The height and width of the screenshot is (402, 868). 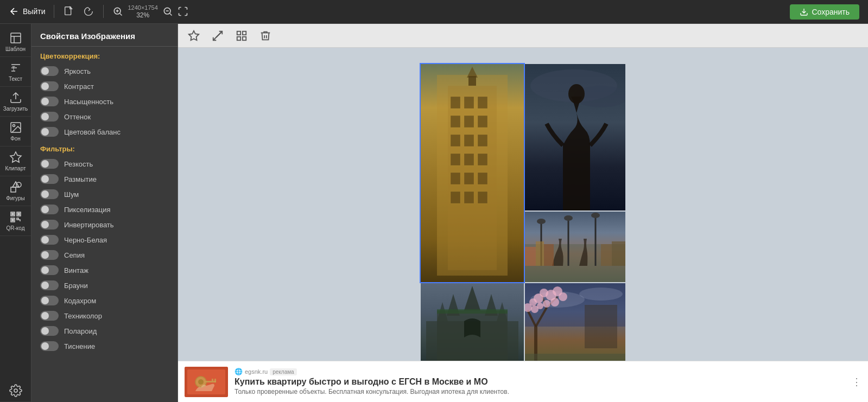 What do you see at coordinates (69, 11) in the screenshot?
I see `new-doc-button` at bounding box center [69, 11].